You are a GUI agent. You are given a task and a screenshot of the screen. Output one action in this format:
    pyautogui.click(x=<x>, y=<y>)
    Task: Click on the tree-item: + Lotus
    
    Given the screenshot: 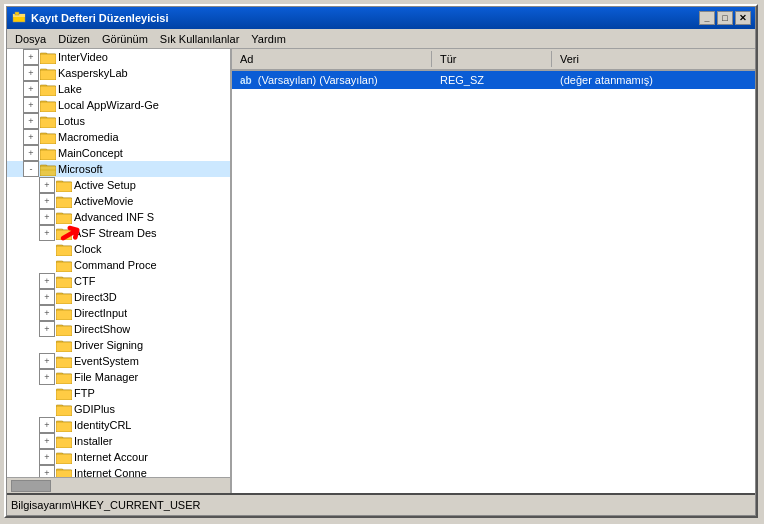 What is the action you would take?
    pyautogui.click(x=118, y=121)
    